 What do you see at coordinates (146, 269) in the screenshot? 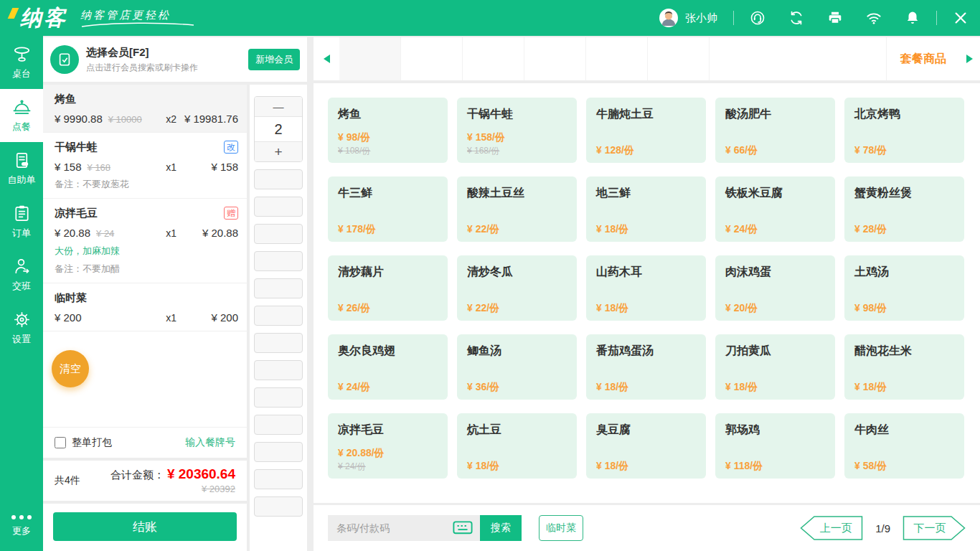
I see `order-item-note: 备注：不要加醋` at bounding box center [146, 269].